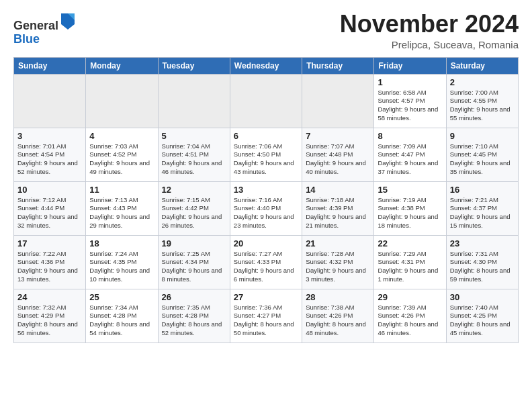 This screenshot has height=411, width=532. Describe the element at coordinates (122, 160) in the screenshot. I see `day-info: Sunrise: 7:03 AMSunset: 4:52 PMDaylight:…` at that location.